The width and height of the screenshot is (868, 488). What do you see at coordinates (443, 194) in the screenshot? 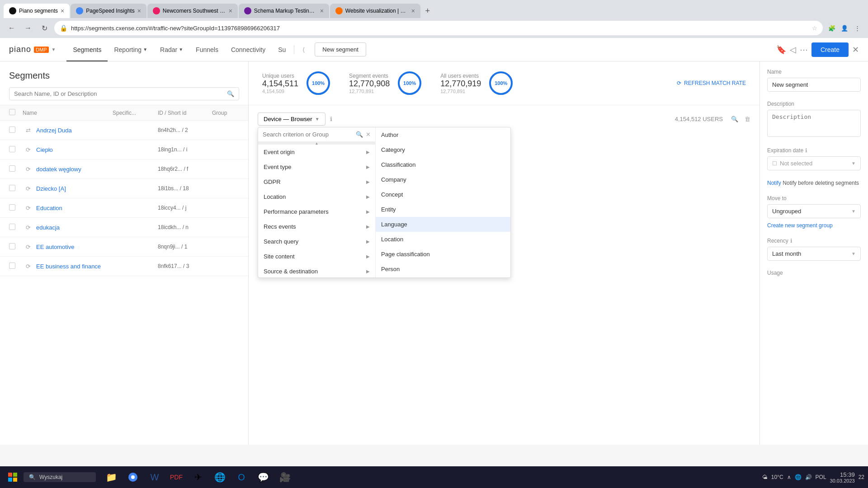
I see `dropdown-right-concept: Concept` at bounding box center [443, 194].